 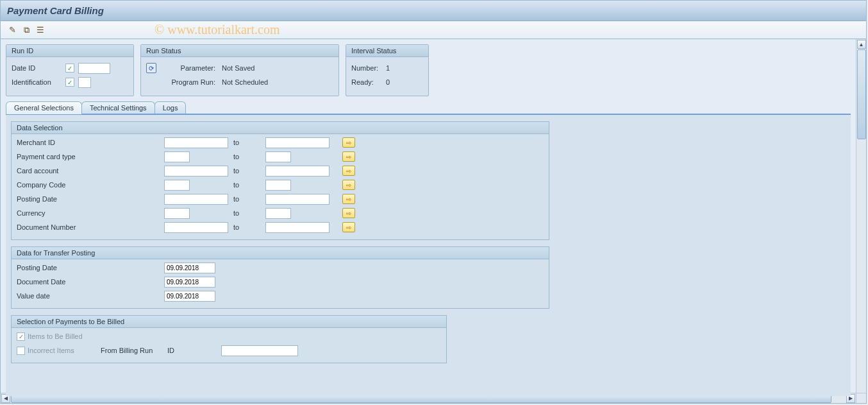 I want to click on date-id-label: Date ID, so click(x=37, y=68).